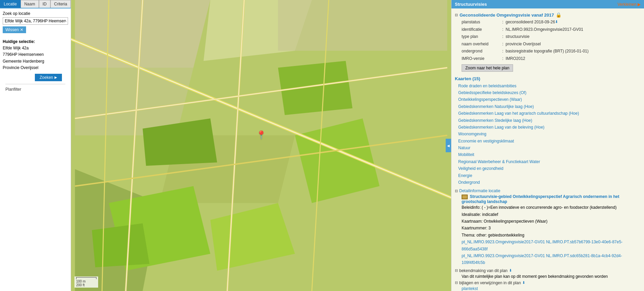  Describe the element at coordinates (551, 228) in the screenshot. I see `kaartnummer-line: Kaartnummer: 3` at that location.